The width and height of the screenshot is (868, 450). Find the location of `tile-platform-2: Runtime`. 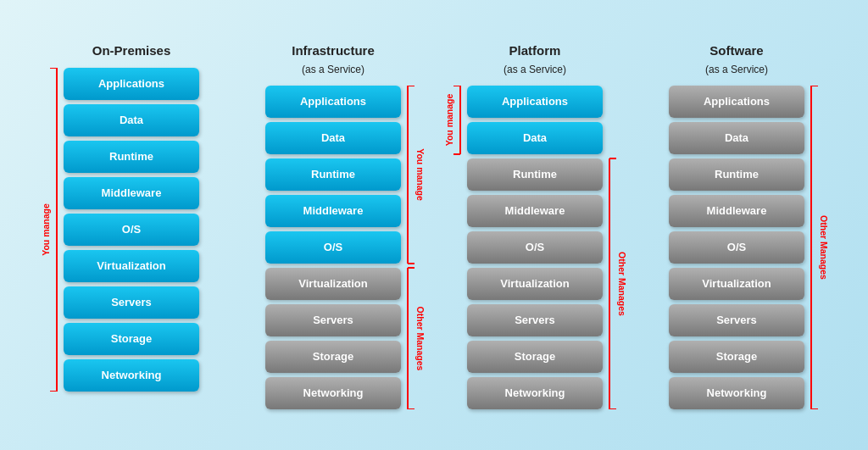

tile-platform-2: Runtime is located at coordinates (535, 175).